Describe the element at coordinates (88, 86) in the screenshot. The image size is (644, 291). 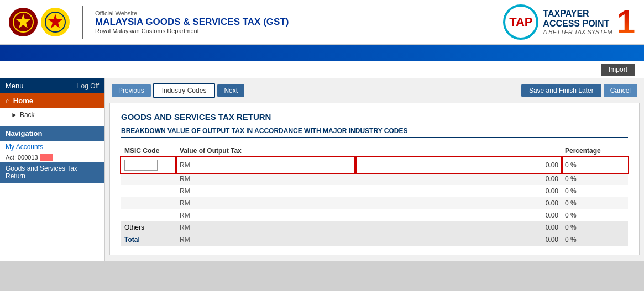
I see `logoff-button: Log Off` at that location.